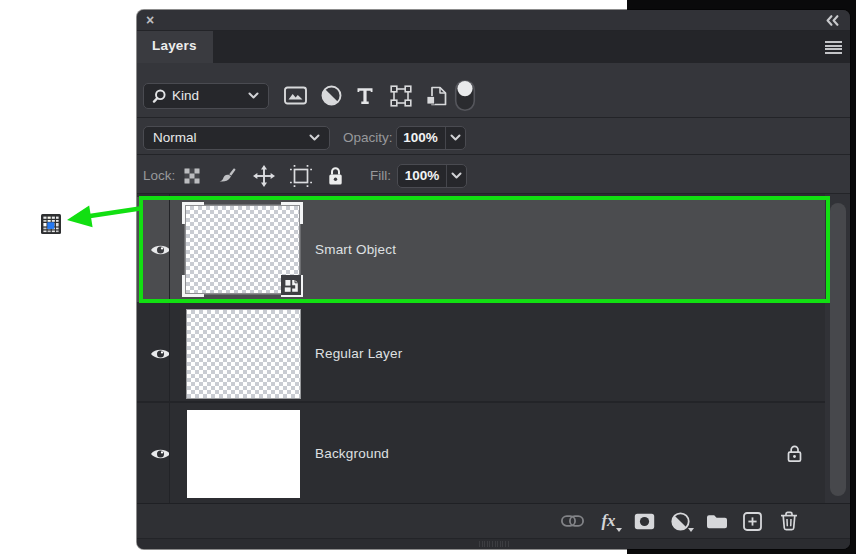 Image resolution: width=856 pixels, height=554 pixels. Describe the element at coordinates (51, 224) in the screenshot. I see `grid-favicon-icon` at that location.